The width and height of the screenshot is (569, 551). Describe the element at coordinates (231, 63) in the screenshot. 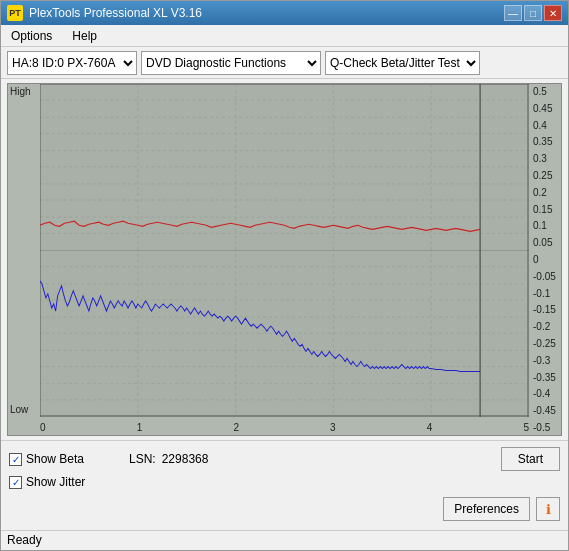

I see `function-selector: DVD Diagnostic Functions` at that location.